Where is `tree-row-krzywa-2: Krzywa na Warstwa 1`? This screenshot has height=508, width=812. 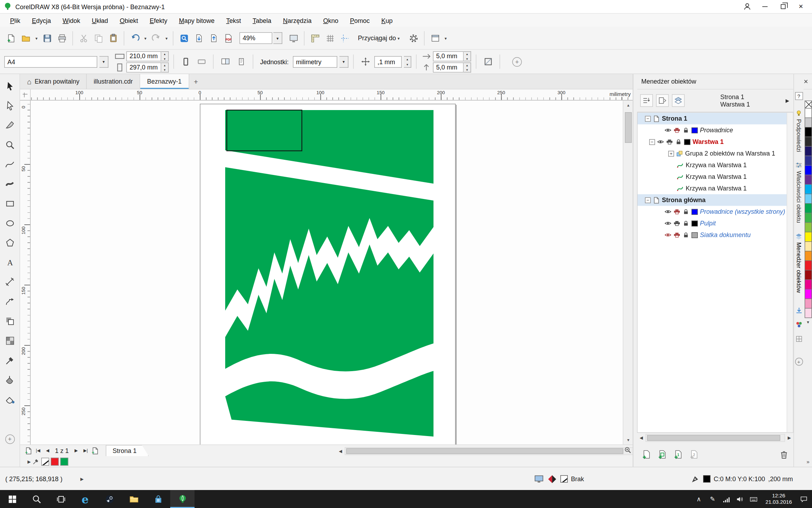 tree-row-krzywa-2: Krzywa na Warstwa 1 is located at coordinates (715, 177).